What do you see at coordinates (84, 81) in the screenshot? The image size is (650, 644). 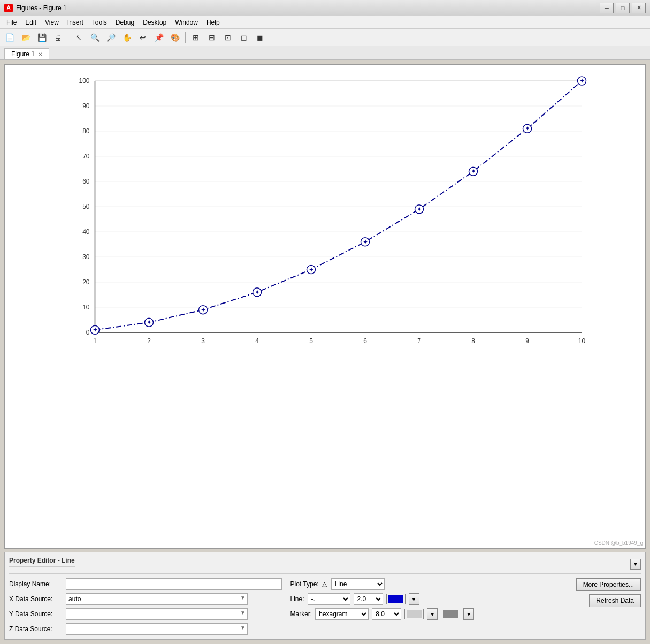 I see `svg-text: 100` at bounding box center [84, 81].